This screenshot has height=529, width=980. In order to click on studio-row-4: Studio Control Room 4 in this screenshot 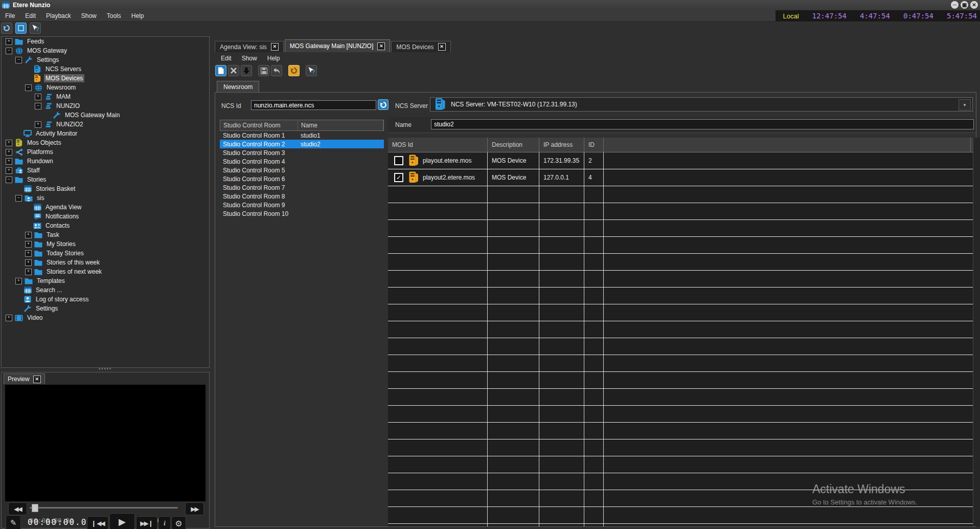, I will do `click(302, 162)`.